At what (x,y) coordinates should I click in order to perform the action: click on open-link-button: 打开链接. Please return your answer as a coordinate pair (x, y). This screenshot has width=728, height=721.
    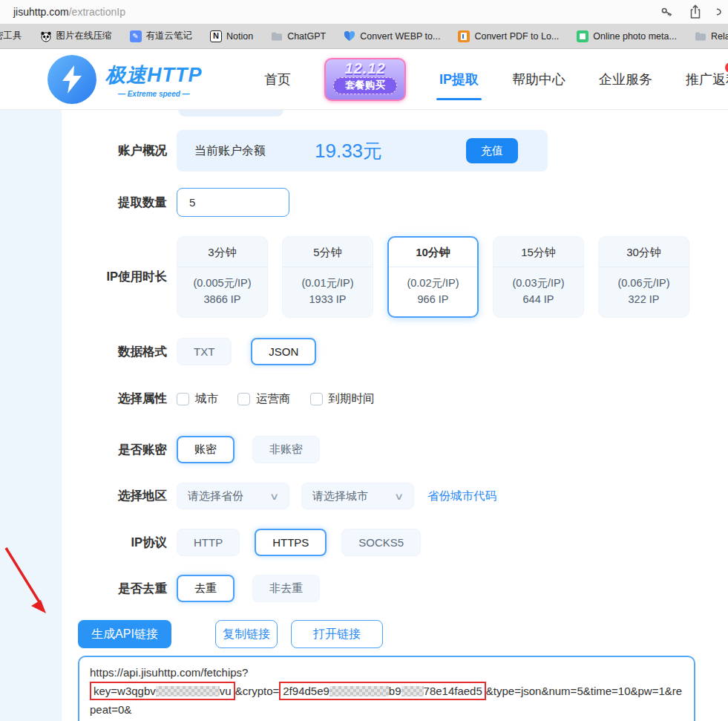
    Looking at the image, I should click on (337, 634).